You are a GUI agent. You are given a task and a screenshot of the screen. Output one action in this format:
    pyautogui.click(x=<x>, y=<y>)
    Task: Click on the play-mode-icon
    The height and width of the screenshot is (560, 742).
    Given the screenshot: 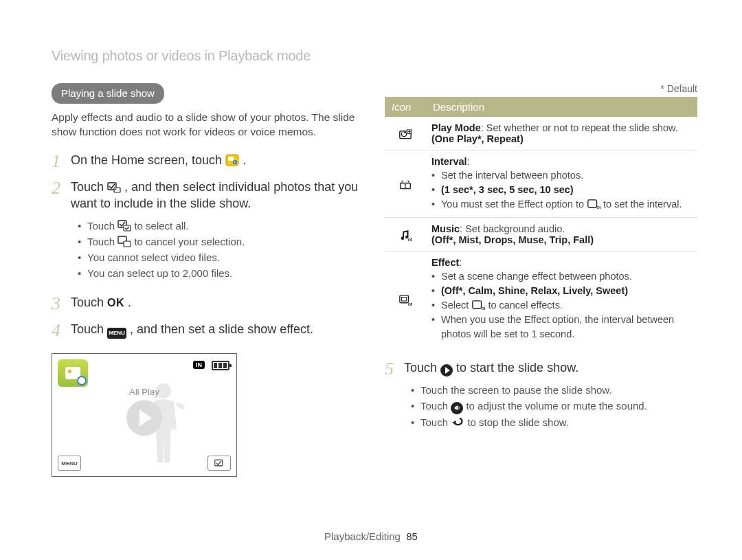 What is the action you would take?
    pyautogui.click(x=405, y=135)
    